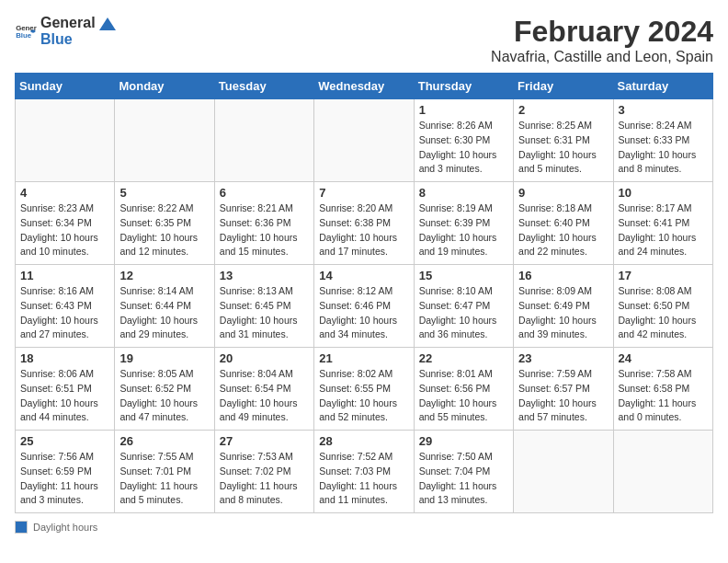 The width and height of the screenshot is (728, 563). I want to click on day-number: 7, so click(364, 193).